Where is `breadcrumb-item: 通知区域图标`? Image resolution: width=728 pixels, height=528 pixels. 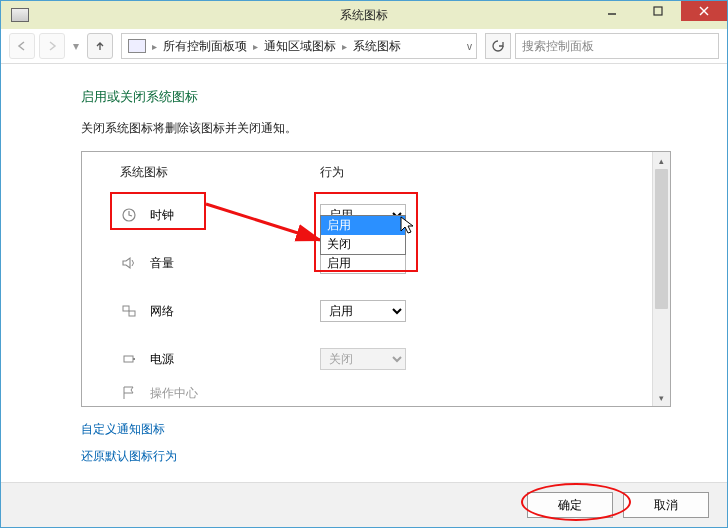
breadcrumb-item: 通知区域图标 is located at coordinates (300, 46).